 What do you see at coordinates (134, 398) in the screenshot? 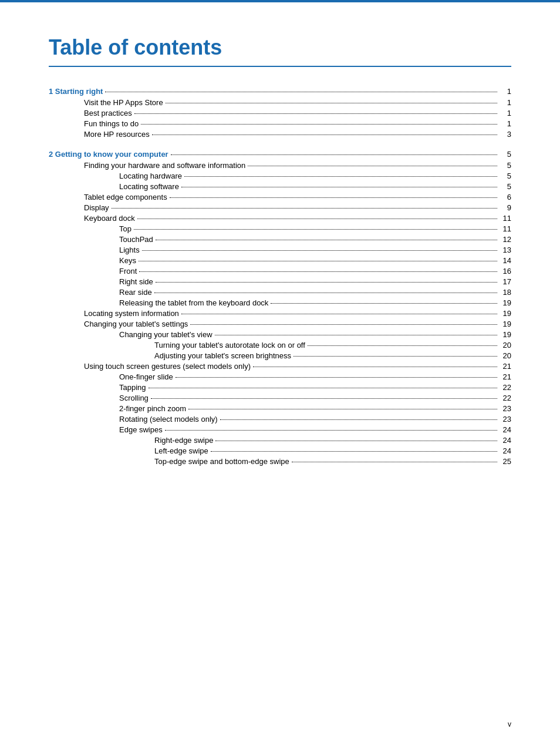
I see `toc-label: Scrolling` at bounding box center [134, 398].